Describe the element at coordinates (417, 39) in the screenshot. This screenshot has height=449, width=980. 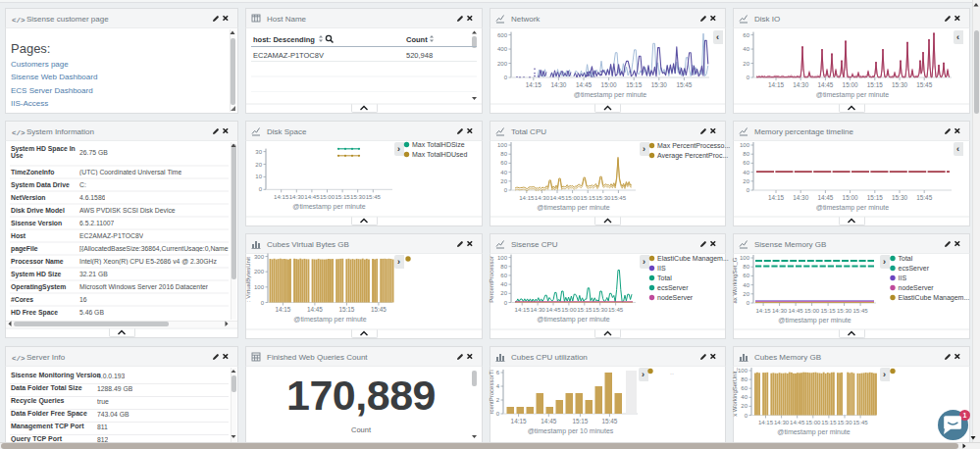
I see `svg-text: Count` at that location.